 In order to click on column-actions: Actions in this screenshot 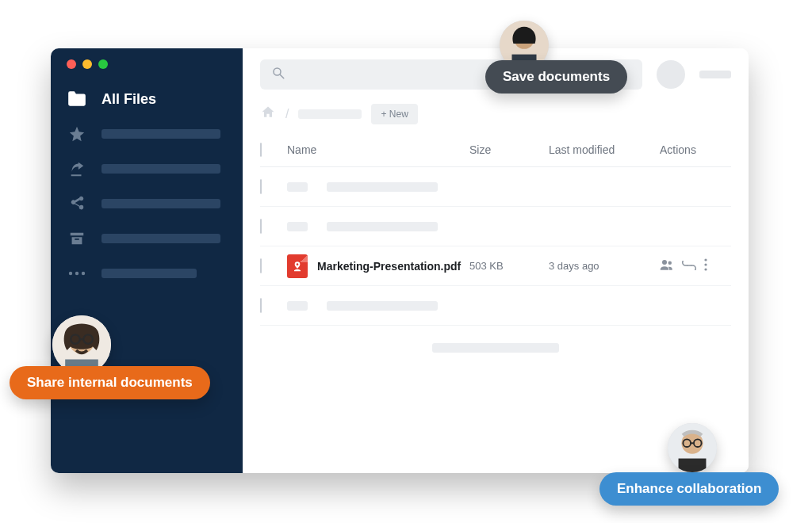, I will do `click(695, 150)`.